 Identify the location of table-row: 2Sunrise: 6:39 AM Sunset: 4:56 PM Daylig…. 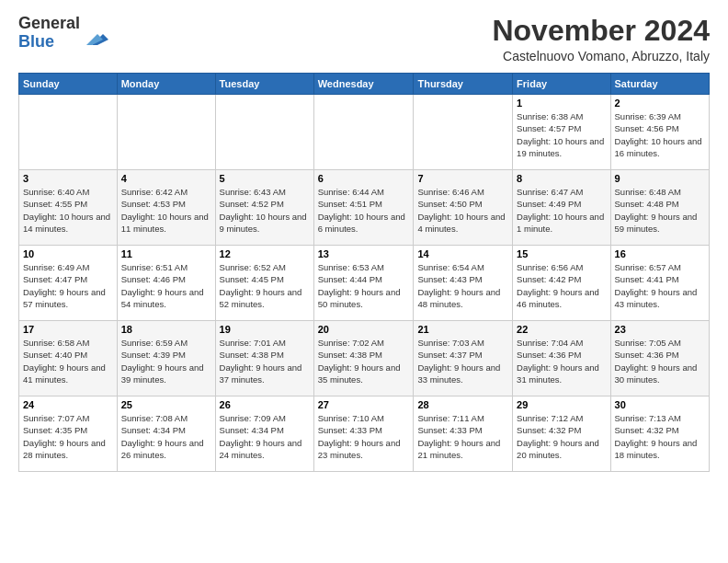
(660, 132).